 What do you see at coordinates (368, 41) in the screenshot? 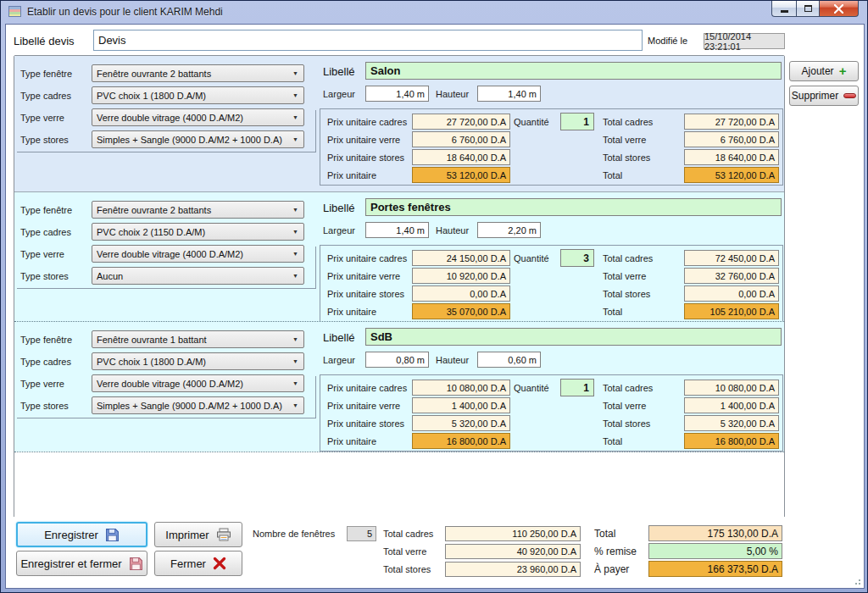
I see `libelle-devis-input` at bounding box center [368, 41].